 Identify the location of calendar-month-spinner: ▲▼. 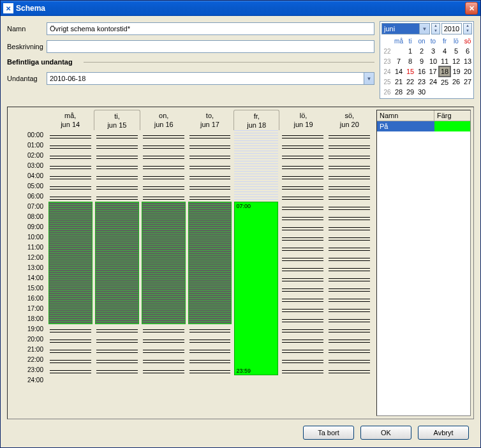
(436, 29).